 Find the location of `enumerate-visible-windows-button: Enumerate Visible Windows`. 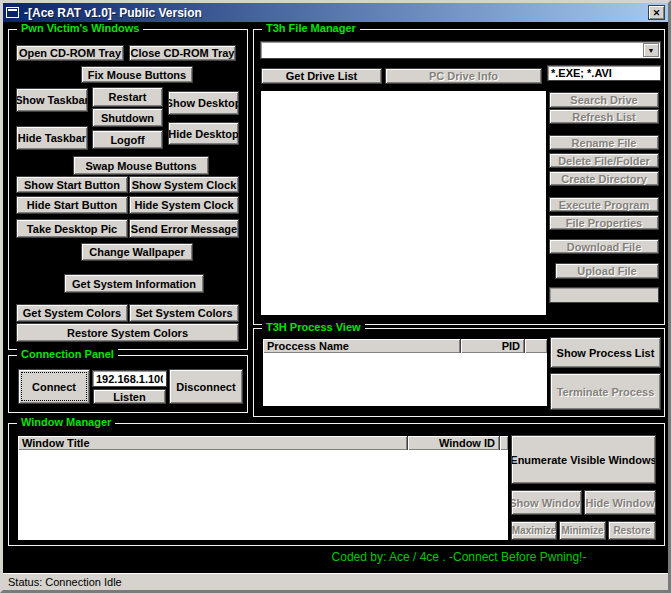

enumerate-visible-windows-button: Enumerate Visible Windows is located at coordinates (584, 460).